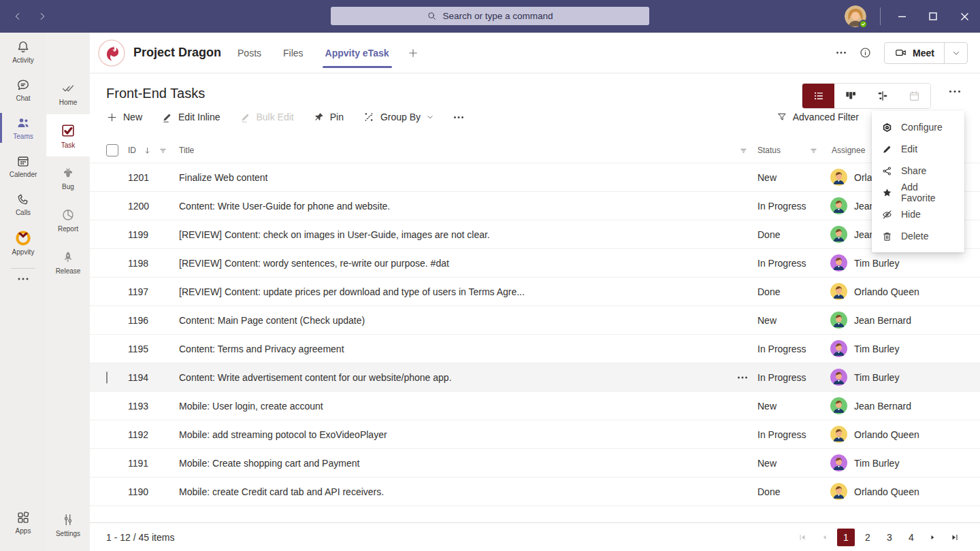 Image resolution: width=980 pixels, height=551 pixels. What do you see at coordinates (535, 235) in the screenshot?
I see `table-row: 1199 [REVIEW] Content: check on images i…` at bounding box center [535, 235].